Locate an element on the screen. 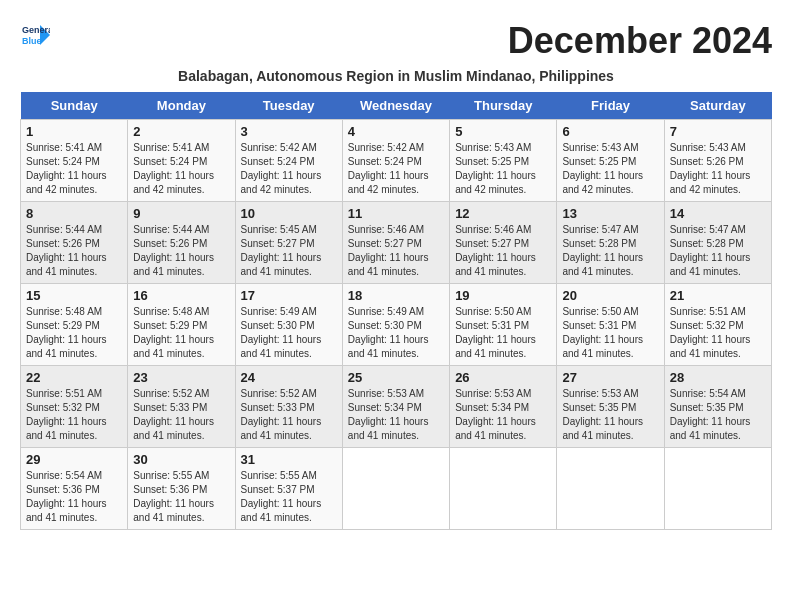 Image resolution: width=792 pixels, height=612 pixels. calendar-cell: 6Sunrise: 5:43 AMSunset: 5:25 PMDaylight… is located at coordinates (610, 161).